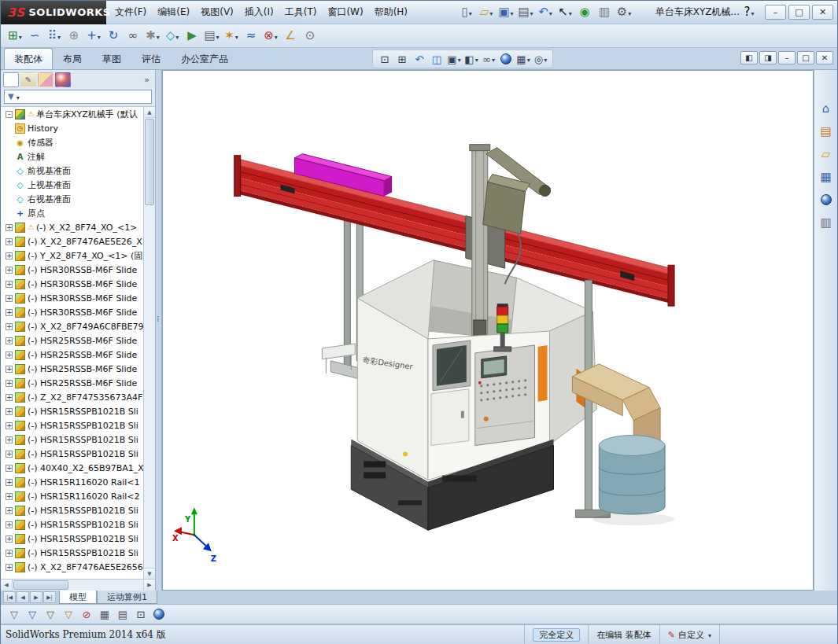 The image size is (838, 644). Describe the element at coordinates (72, 468) in the screenshot. I see `tree-item: +(-) 40X40_X2_65B97BA1_X` at that location.